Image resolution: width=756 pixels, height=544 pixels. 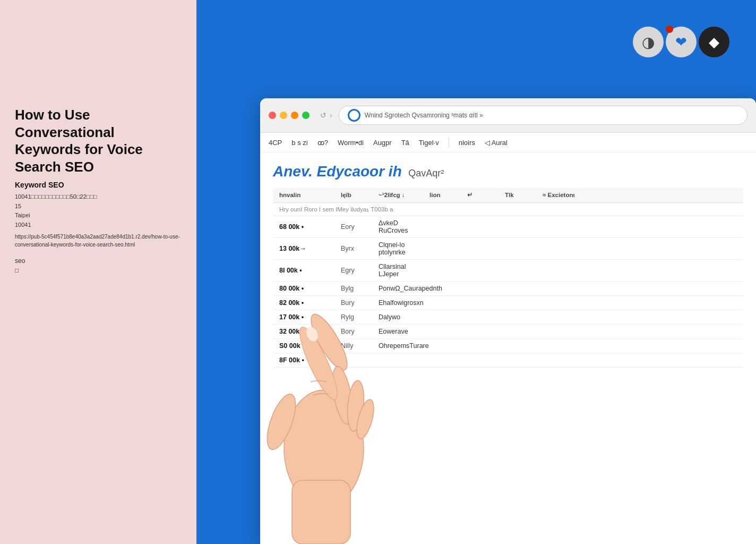 I want to click on browser-toolbar: 4CP b s zi ꝏ? Worm•di Augpr Tā Tigel·v n…, so click(x=508, y=142).